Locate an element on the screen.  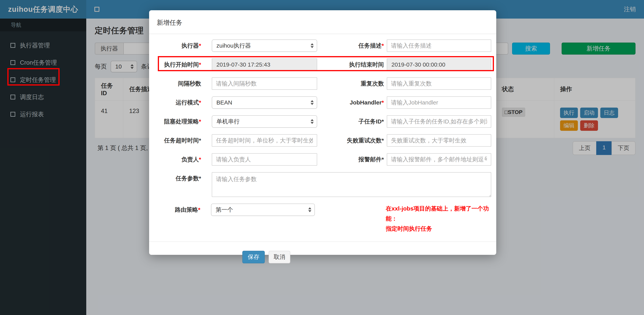
form-row-author-email: 负责人* 报警邮件* is located at coordinates (322, 159).